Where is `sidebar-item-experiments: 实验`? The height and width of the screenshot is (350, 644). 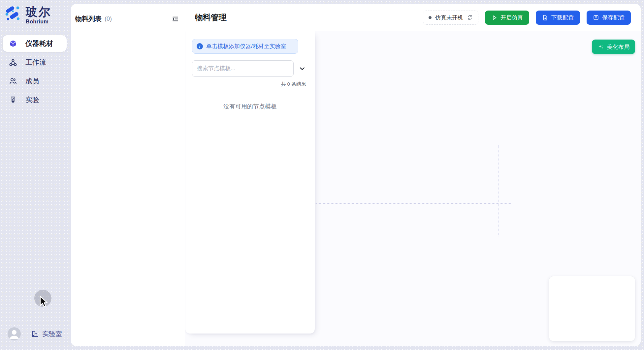
sidebar-item-experiments: 实验 is located at coordinates (35, 100).